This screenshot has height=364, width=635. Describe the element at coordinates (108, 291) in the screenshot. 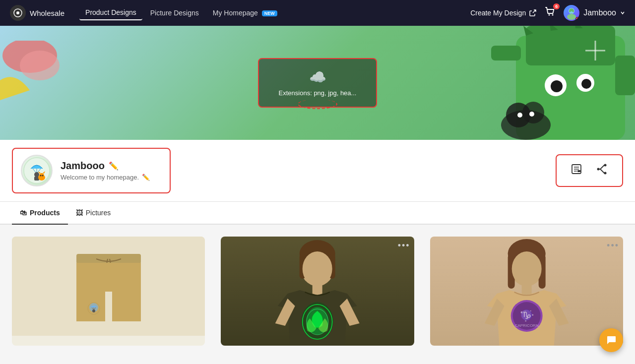

I see `product-card-shorts` at that location.